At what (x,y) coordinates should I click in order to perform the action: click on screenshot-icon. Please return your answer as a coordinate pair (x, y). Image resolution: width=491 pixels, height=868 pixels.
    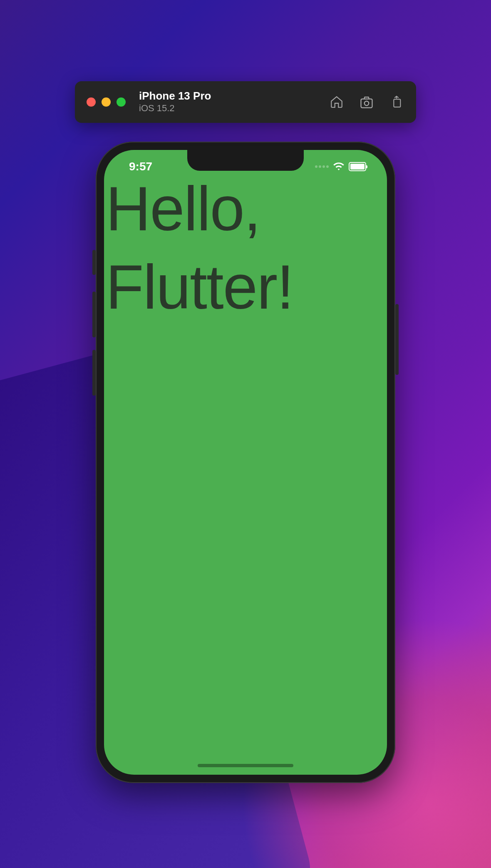
    Looking at the image, I should click on (367, 102).